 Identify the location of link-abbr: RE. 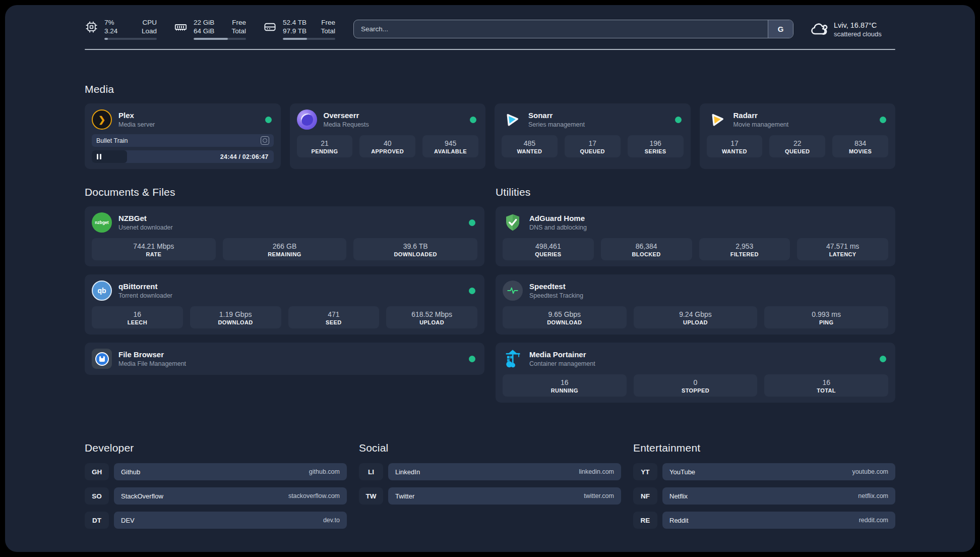
(645, 520).